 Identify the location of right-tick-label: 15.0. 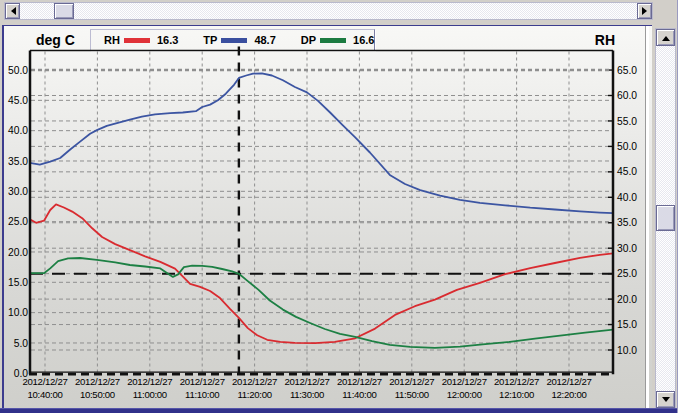
(627, 324).